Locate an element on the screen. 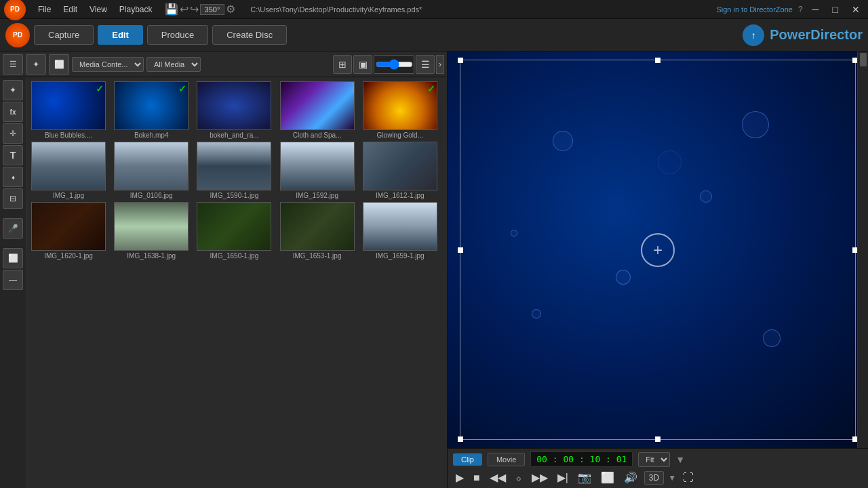 The width and height of the screenshot is (868, 488). main-toolbar: PD Capture Edit Produce Create Disc ↑ Po… is located at coordinates (434, 35).